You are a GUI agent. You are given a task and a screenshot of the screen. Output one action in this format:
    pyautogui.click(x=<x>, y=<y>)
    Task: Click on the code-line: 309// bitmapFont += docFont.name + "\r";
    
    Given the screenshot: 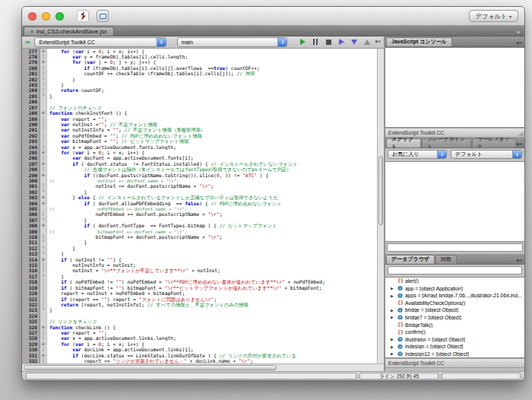 What is the action you would take?
    pyautogui.click(x=199, y=231)
    